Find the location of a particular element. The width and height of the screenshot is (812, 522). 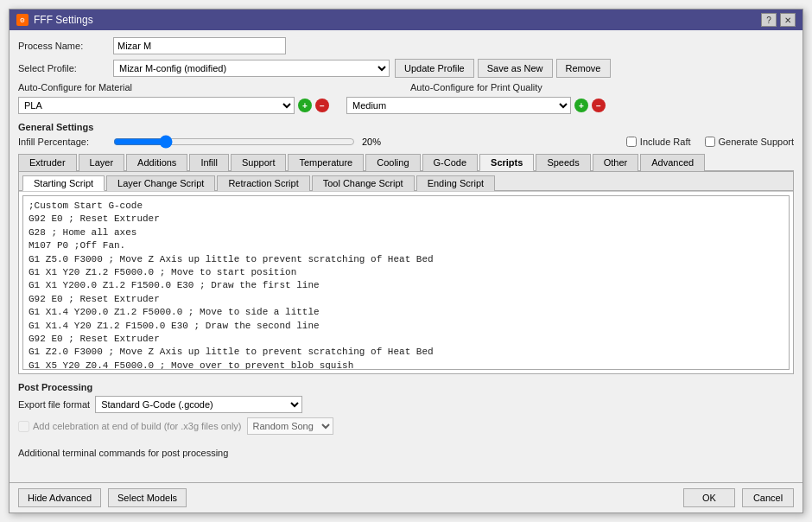

script-line-2: G92 E0 ; Reset Extruder is located at coordinates (406, 220).